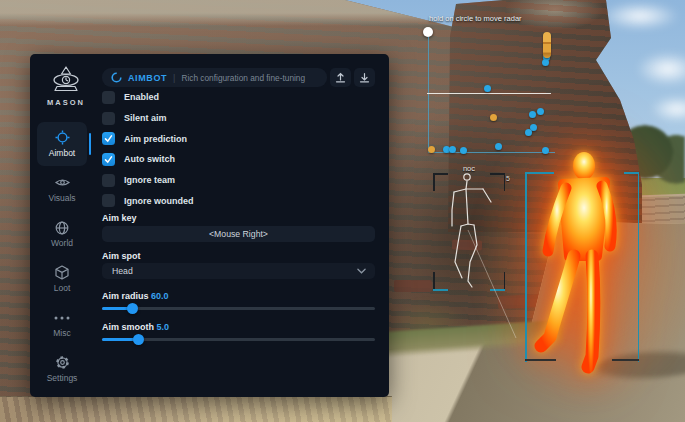 This screenshot has height=422, width=685. Describe the element at coordinates (156, 139) in the screenshot. I see `checkbox-label: Aim prediction` at that location.